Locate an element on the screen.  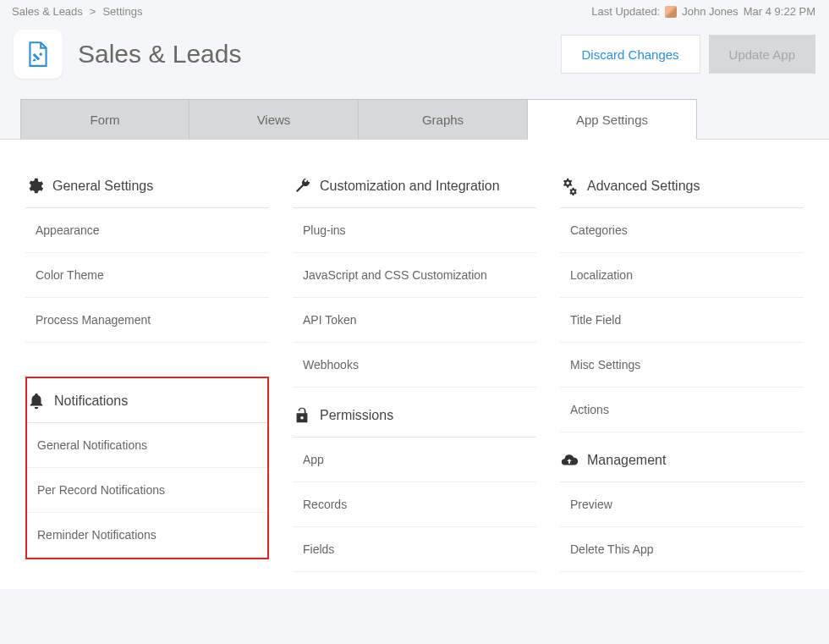
section-title: Notifications is located at coordinates (91, 401).